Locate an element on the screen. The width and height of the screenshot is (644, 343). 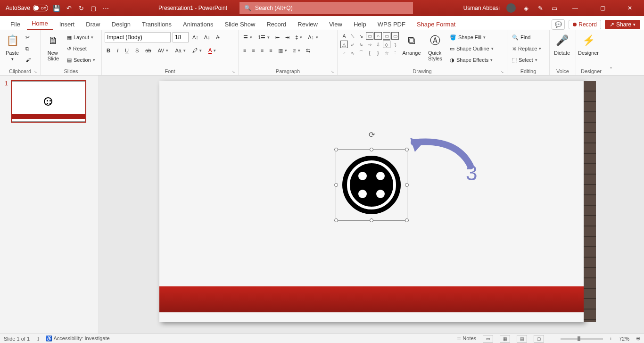
change-case-button: Aa is located at coordinates (180, 50).